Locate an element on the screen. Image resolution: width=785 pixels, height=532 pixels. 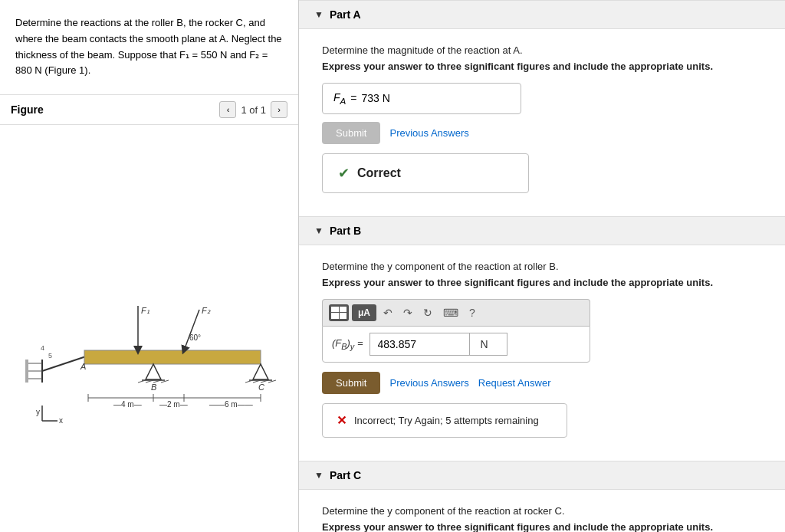
part-a-answer-label: FA is located at coordinates (340, 98).